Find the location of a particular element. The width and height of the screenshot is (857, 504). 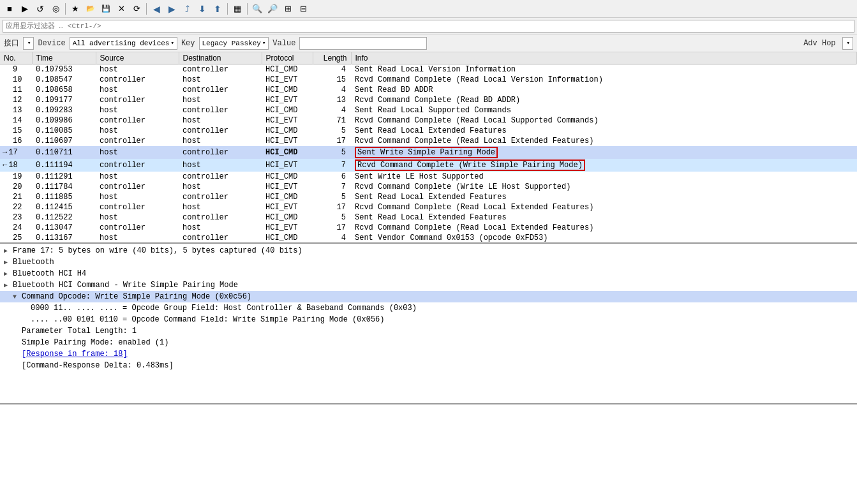

detail-row-response-link: [Response in frame: 18] is located at coordinates (429, 354).